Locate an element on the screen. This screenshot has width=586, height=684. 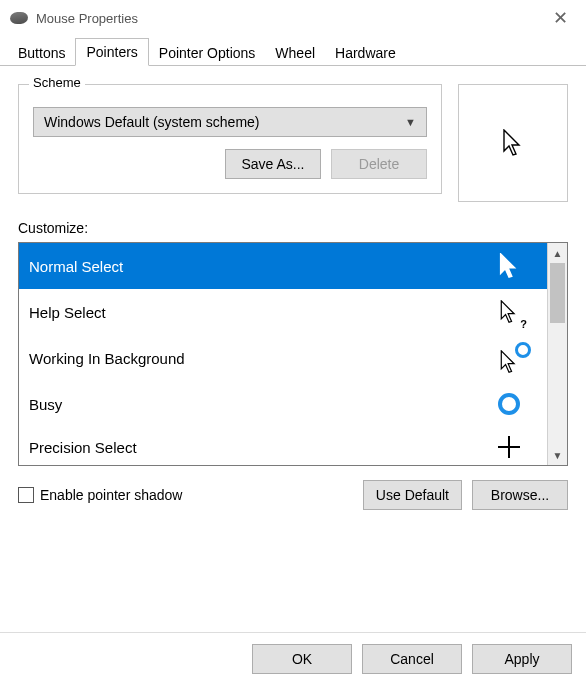
apply-button: Apply is located at coordinates (522, 659).